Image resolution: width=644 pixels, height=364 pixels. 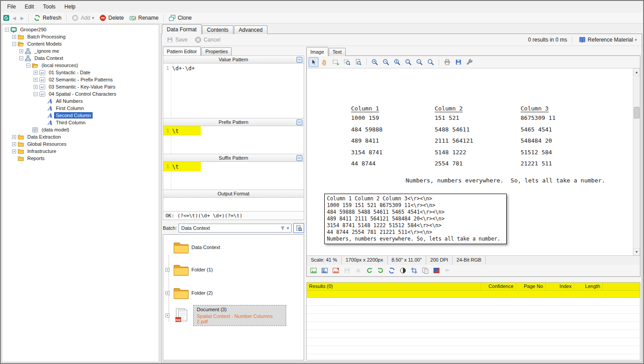 I want to click on image-mask-icon, so click(x=336, y=271).